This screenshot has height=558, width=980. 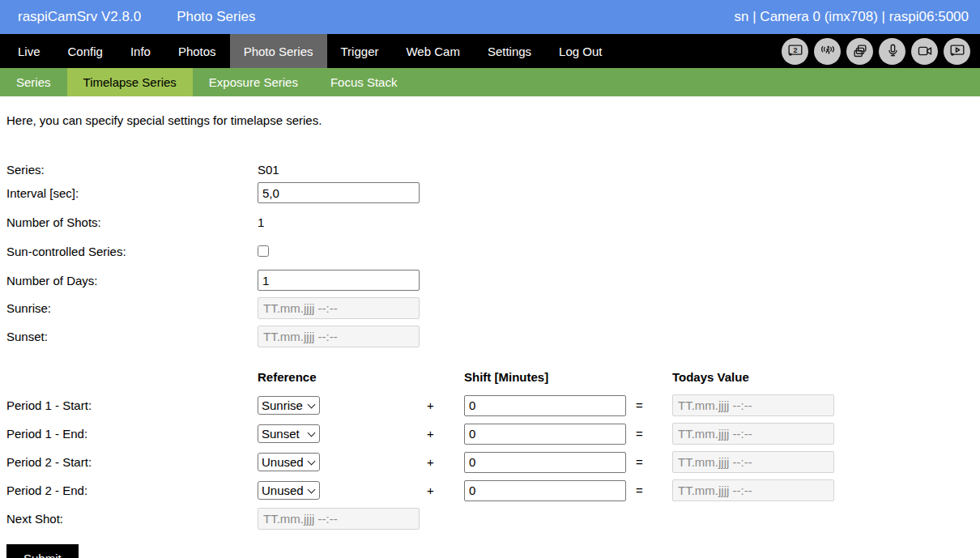 I want to click on reference-column-header: Reference, so click(x=342, y=377).